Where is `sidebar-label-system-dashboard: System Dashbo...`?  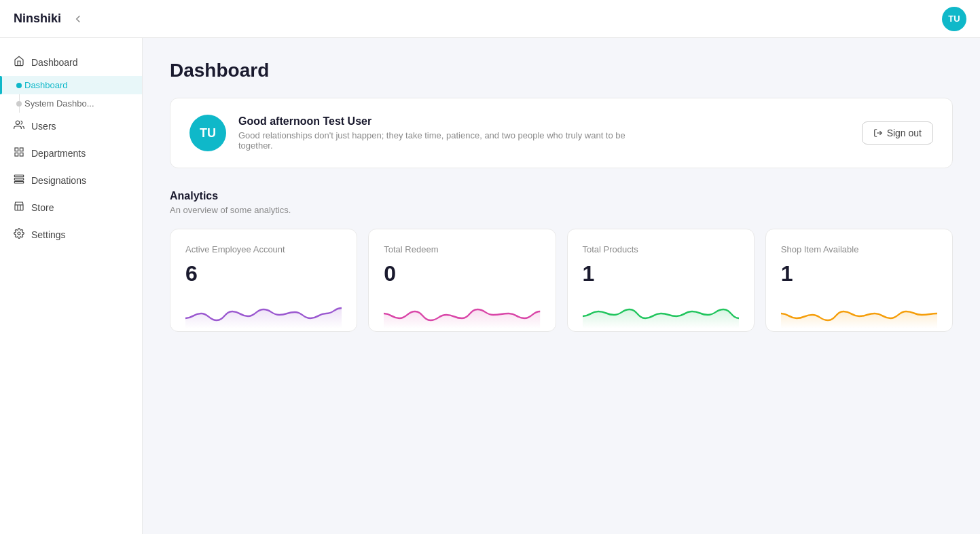 sidebar-label-system-dashboard: System Dashbo... is located at coordinates (60, 103).